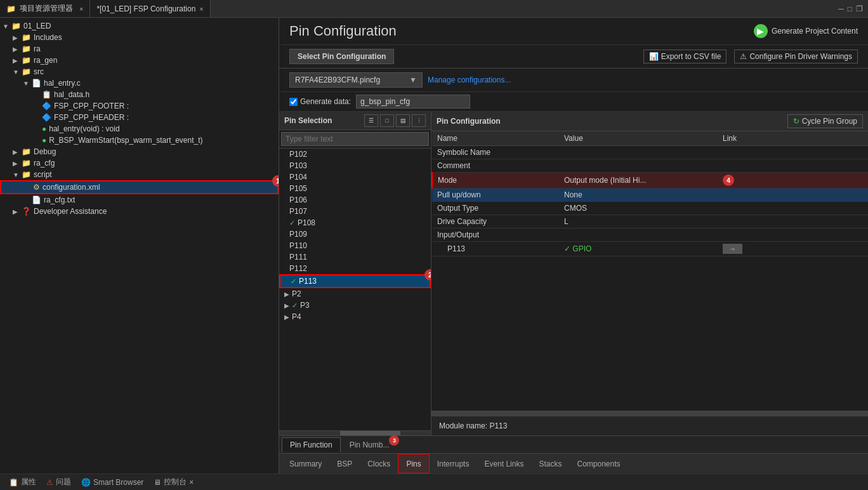 This screenshot has width=868, height=490. Describe the element at coordinates (650, 235) in the screenshot. I see `table-row-input-output: Input/Output` at that location.